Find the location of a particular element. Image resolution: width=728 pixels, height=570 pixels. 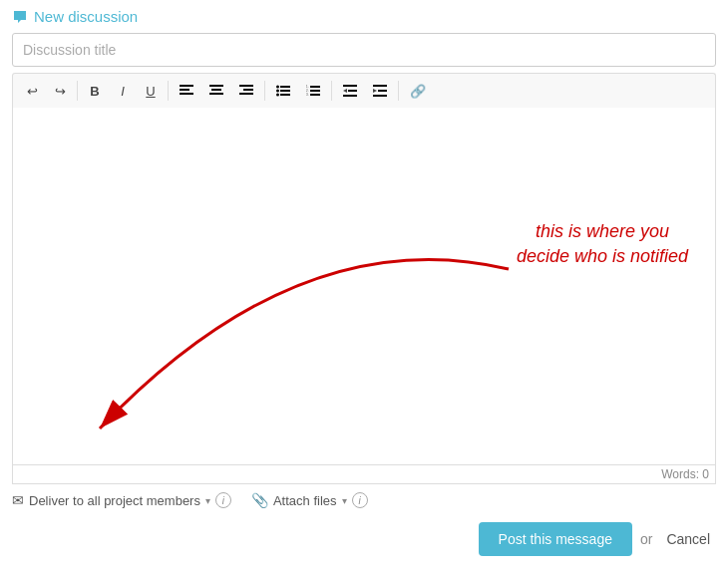

align-right-button is located at coordinates (246, 91).